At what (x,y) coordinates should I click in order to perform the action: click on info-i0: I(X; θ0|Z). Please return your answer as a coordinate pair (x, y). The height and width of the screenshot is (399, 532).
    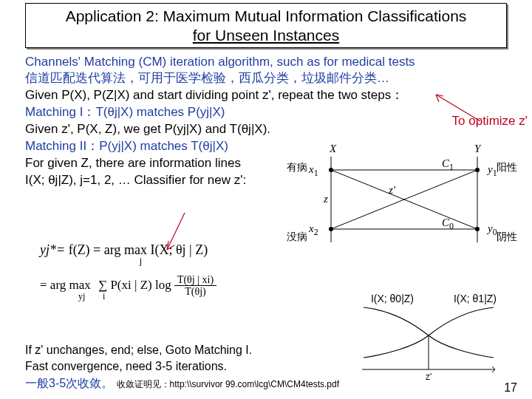
    Looking at the image, I should click on (392, 299).